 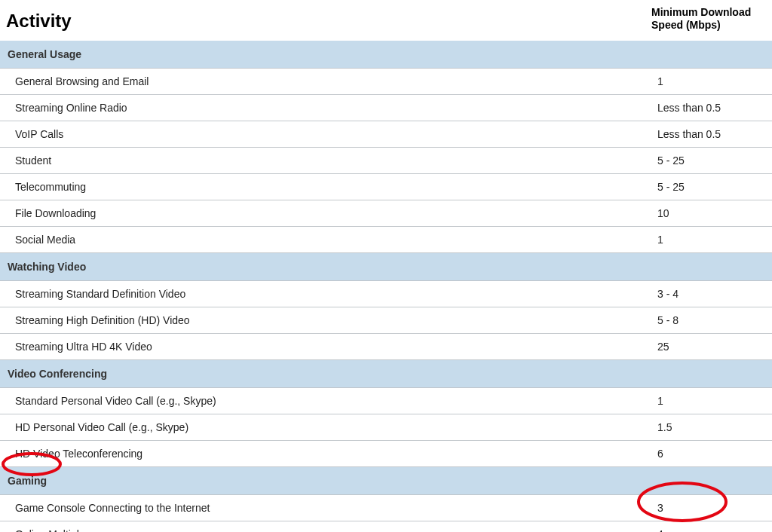 What do you see at coordinates (386, 267) in the screenshot?
I see `section-header-watching-video: Watching Video` at bounding box center [386, 267].